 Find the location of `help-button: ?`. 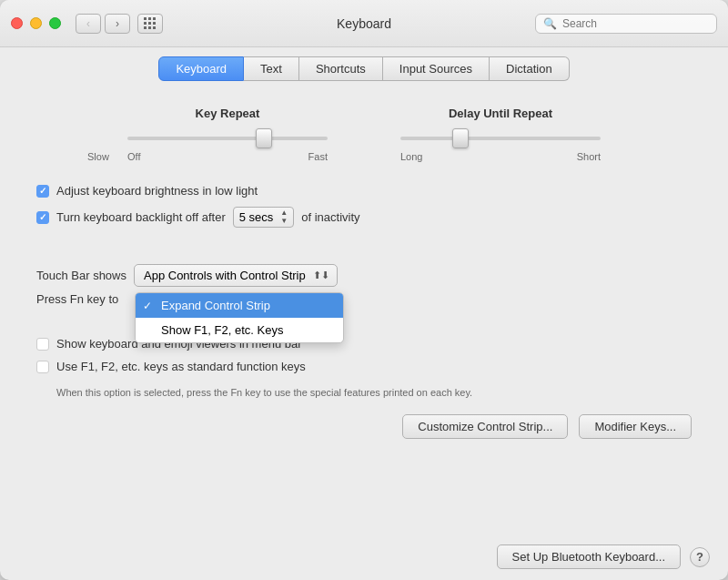

help-button: ? is located at coordinates (700, 557).